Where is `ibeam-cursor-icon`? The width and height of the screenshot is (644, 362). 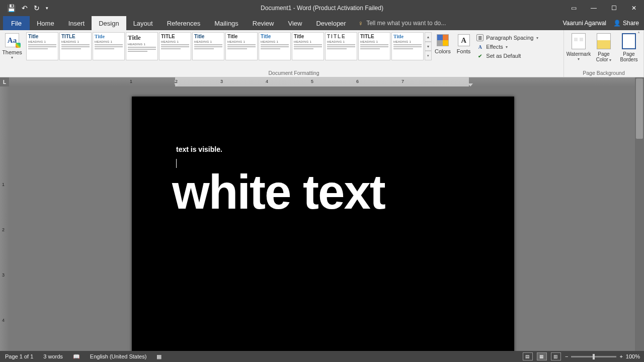
ibeam-cursor-icon is located at coordinates (405, 157).